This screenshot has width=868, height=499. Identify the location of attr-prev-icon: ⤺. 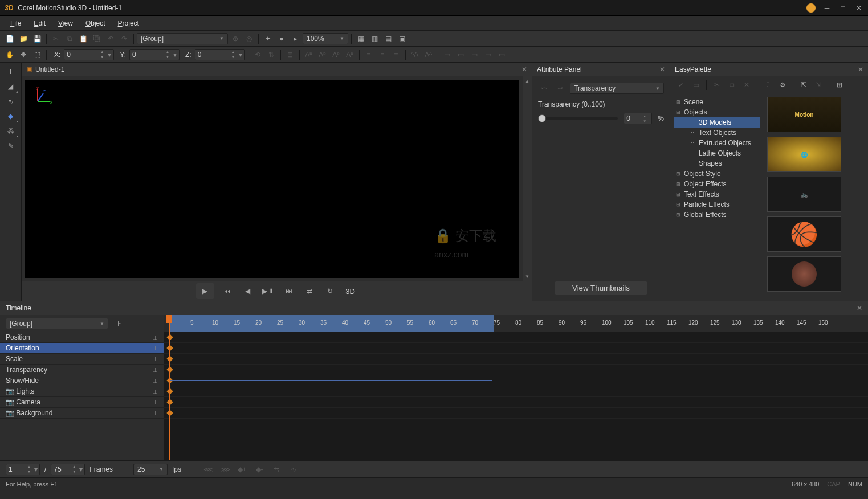
(544, 88).